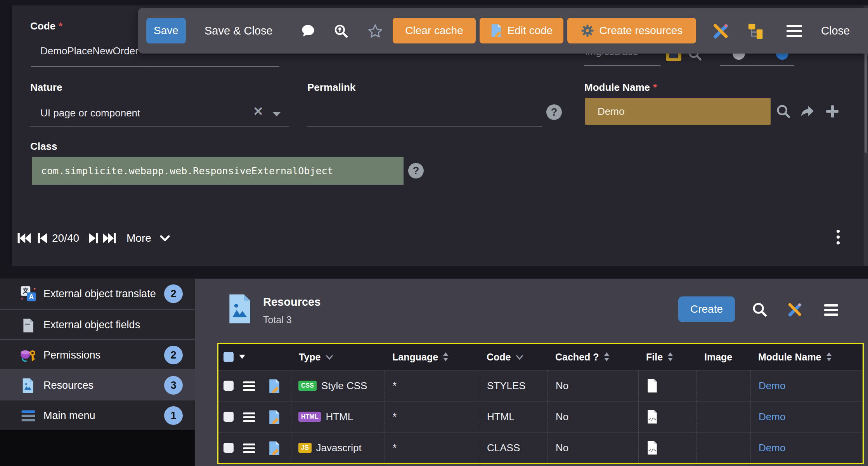  I want to click on clear-cache-button: Clear cache, so click(434, 31).